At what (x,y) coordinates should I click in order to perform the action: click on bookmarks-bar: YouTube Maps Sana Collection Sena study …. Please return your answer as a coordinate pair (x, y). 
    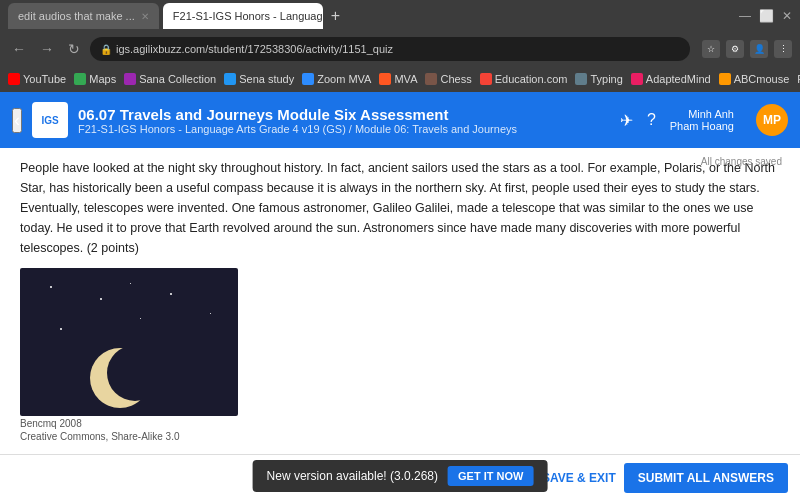
    Looking at the image, I should click on (400, 79).